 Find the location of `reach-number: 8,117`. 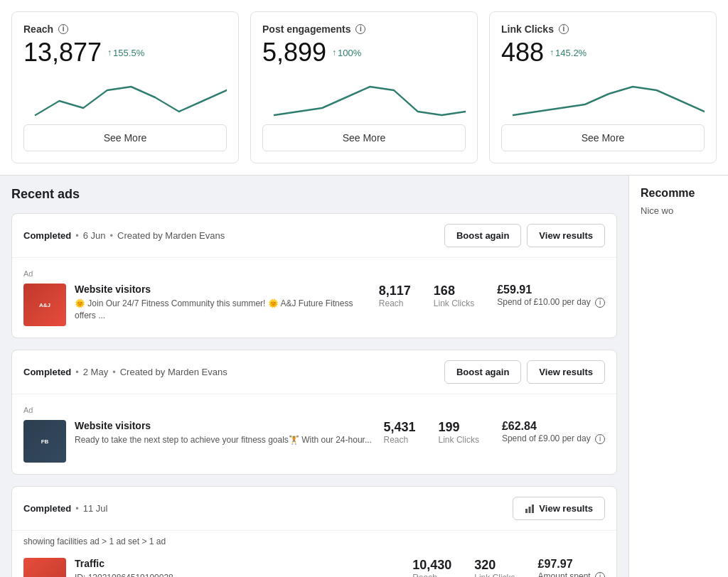

reach-number: 8,117 is located at coordinates (395, 291).